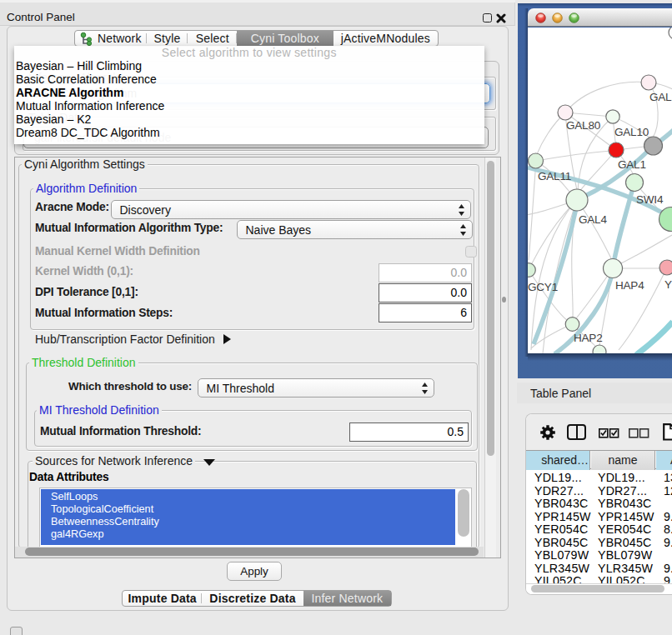 This screenshot has width=672, height=635. What do you see at coordinates (554, 177) in the screenshot?
I see `svg-text: GAL11` at bounding box center [554, 177].